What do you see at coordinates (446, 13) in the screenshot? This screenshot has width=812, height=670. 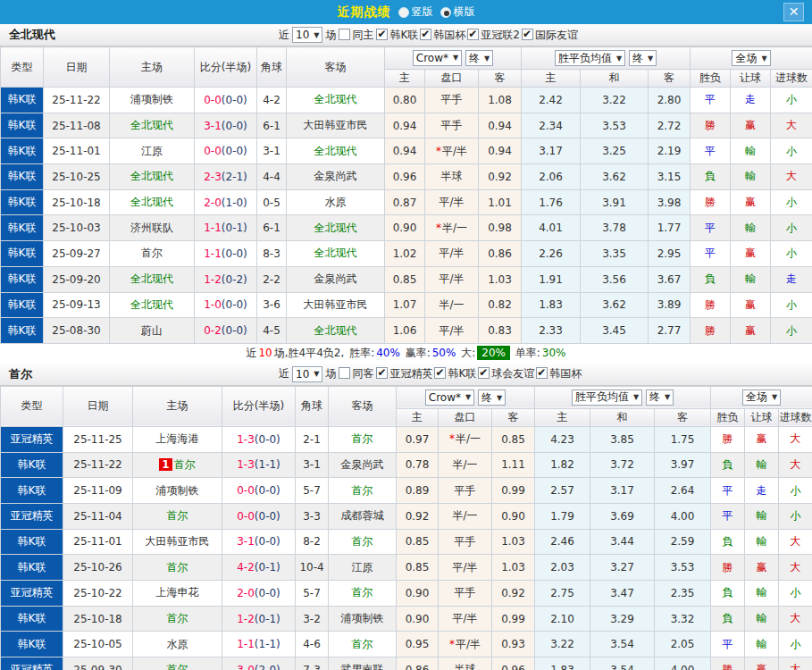 I see `radio-selected-icon` at bounding box center [446, 13].